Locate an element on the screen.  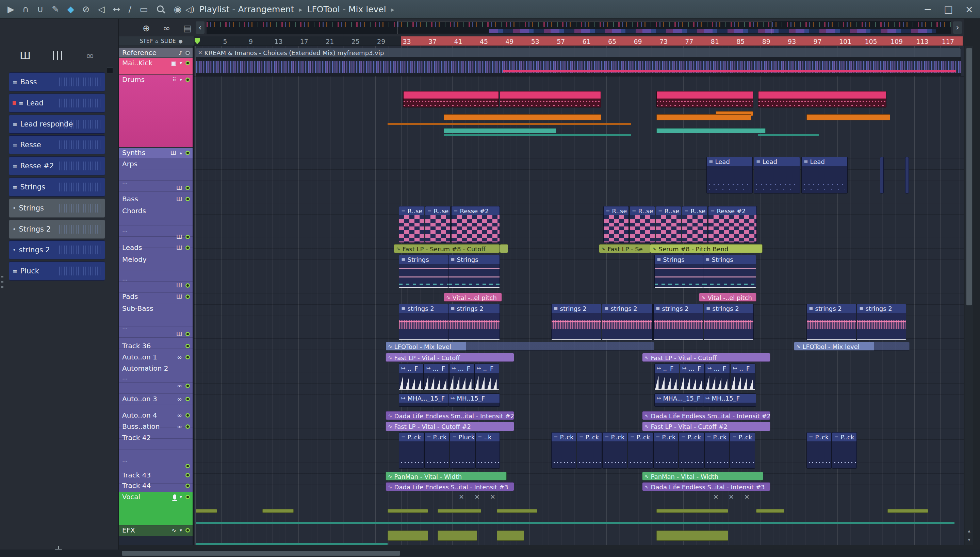
minimap is located at coordinates (579, 28).